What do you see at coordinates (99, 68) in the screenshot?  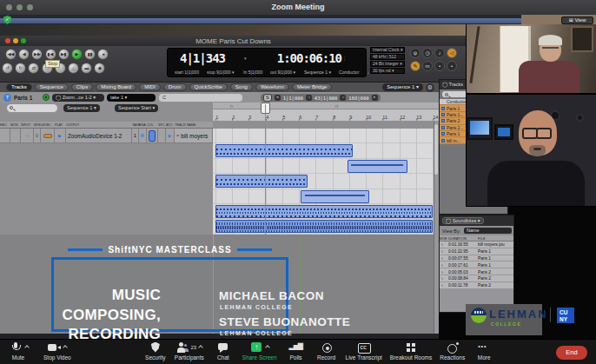 I see `slave-icon: ◉` at bounding box center [99, 68].